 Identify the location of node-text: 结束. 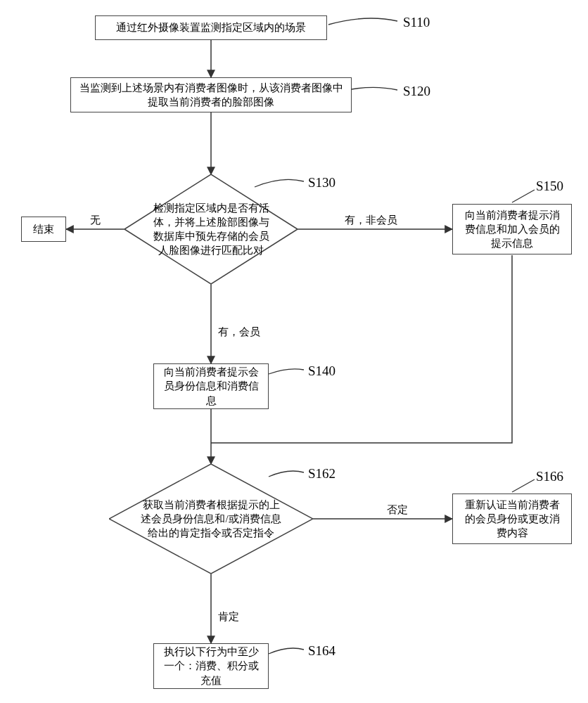
(44, 229).